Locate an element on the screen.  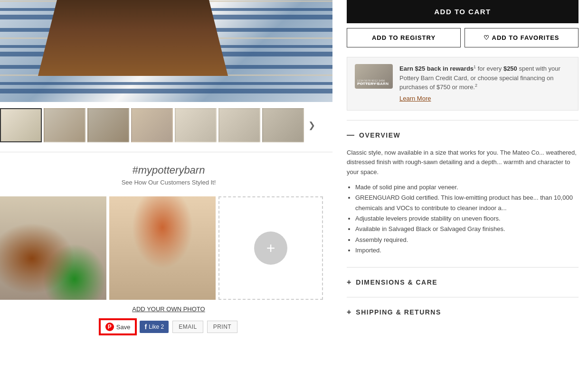
secondary-action-buttons: ADD TO REGISTRY ♡ ADD TO FAVORITES is located at coordinates (463, 38).